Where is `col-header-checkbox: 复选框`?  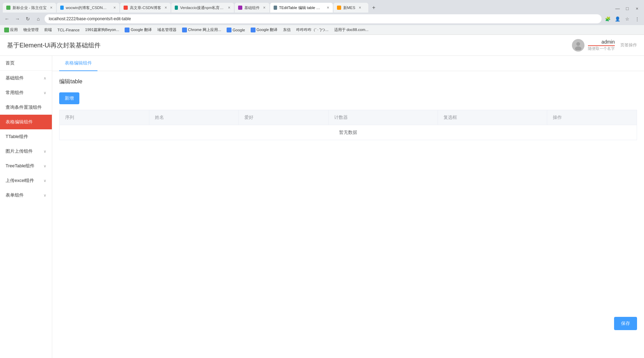
col-header-checkbox: 复选框 is located at coordinates (493, 118).